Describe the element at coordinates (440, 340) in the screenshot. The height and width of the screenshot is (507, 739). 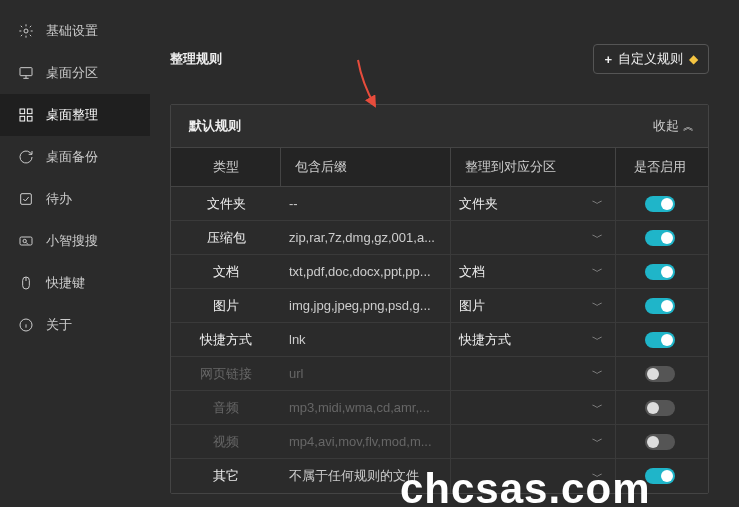
I see `table-row: 快捷方式lnk快捷方式﹀` at that location.